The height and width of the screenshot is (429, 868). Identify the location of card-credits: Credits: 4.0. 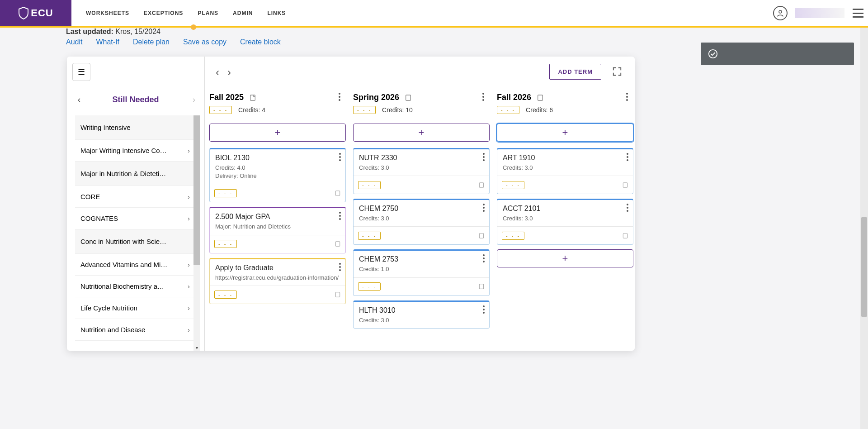
(278, 168).